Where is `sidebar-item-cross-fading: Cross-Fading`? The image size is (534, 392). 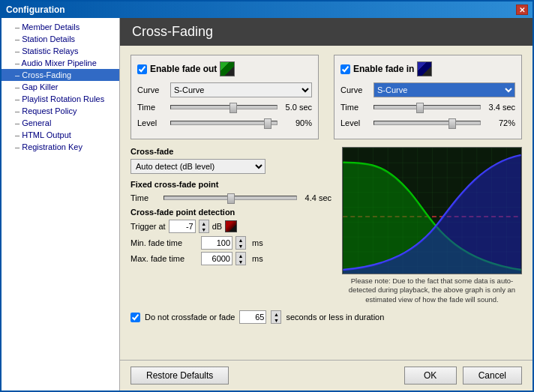
sidebar-item-cross-fading: Cross-Fading is located at coordinates (60, 75).